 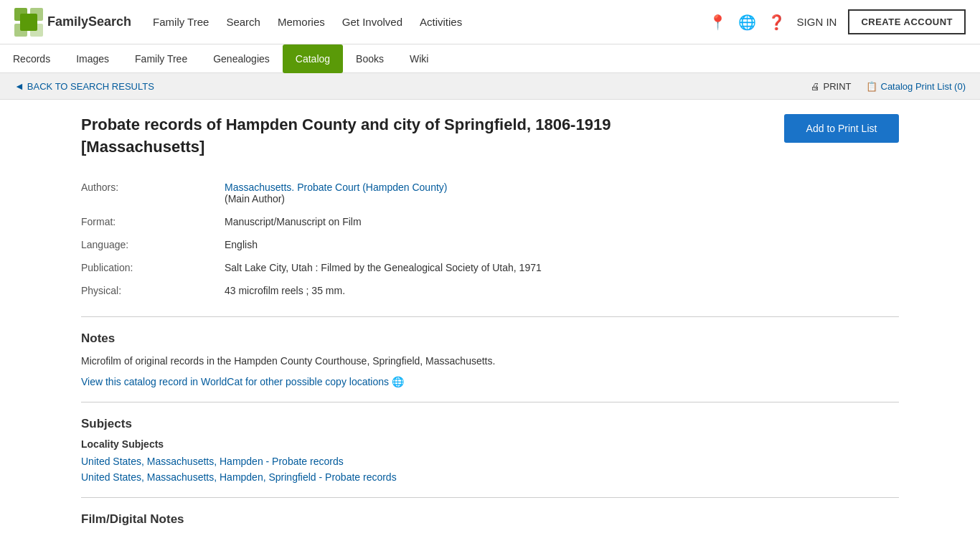 What do you see at coordinates (372, 22) in the screenshot?
I see `nav-get-involved: Get Involved` at bounding box center [372, 22].